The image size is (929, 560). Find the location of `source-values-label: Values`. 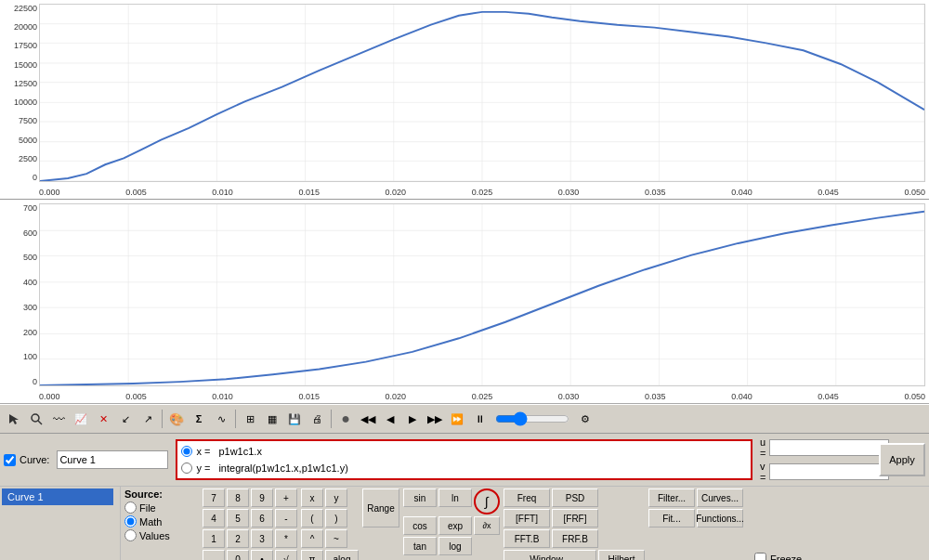

source-values-label: Values is located at coordinates (154, 536).